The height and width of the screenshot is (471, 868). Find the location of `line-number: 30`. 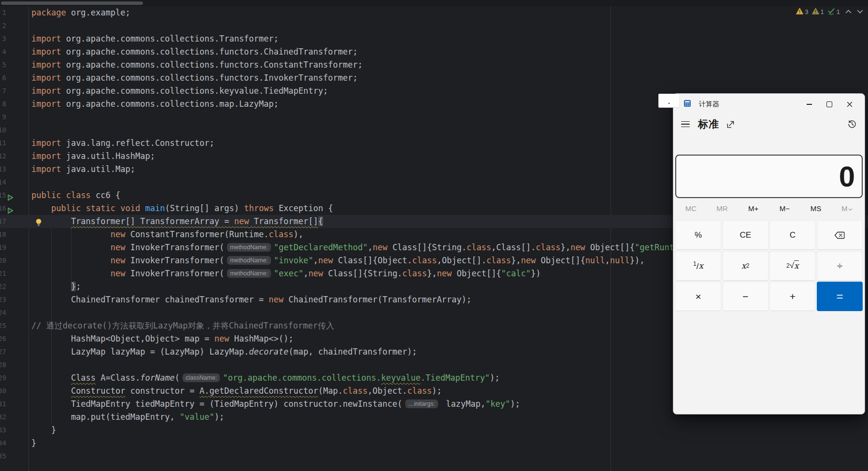

line-number: 30 is located at coordinates (3, 391).